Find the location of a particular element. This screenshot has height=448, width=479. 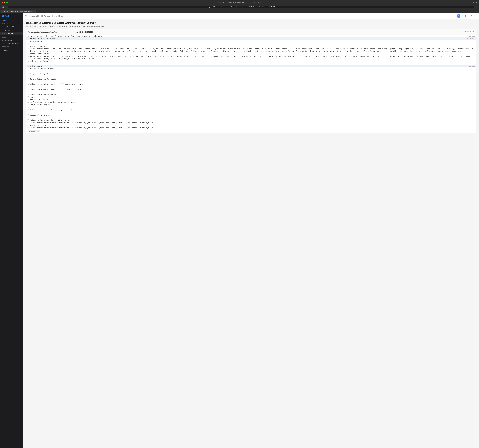

search-icon: 🔍 is located at coordinates (26, 16).